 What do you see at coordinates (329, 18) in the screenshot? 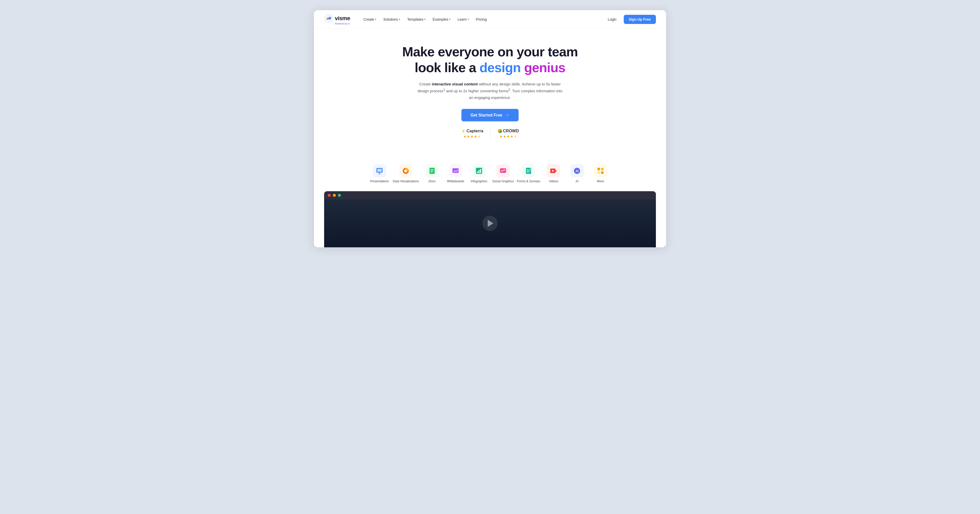
I see `visme-logo-icon` at bounding box center [329, 18].